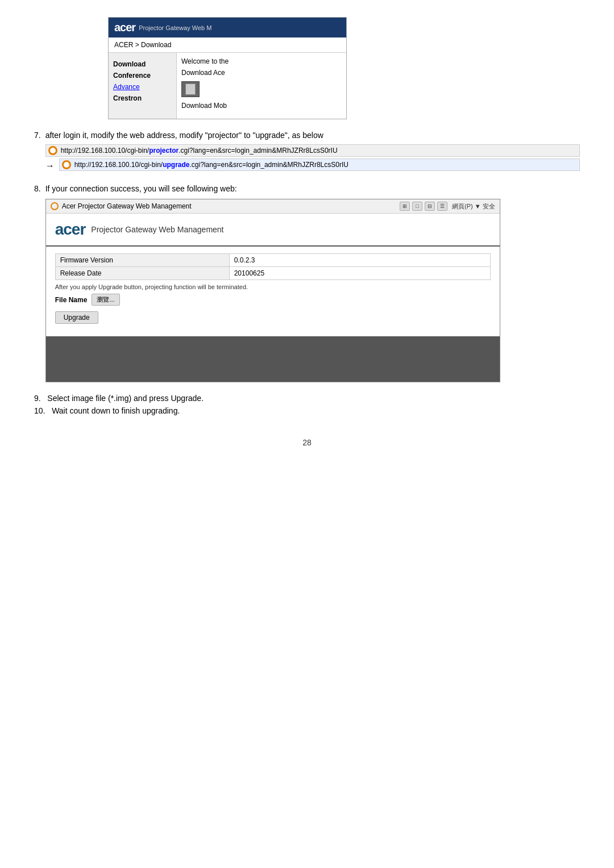 The width and height of the screenshot is (614, 868). What do you see at coordinates (204, 106) in the screenshot?
I see `download-mob-text: Download Mob` at bounding box center [204, 106].